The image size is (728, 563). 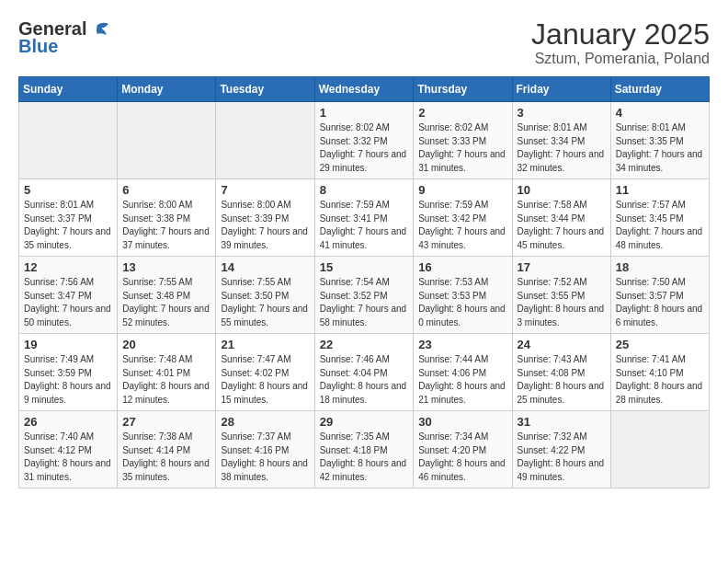 What do you see at coordinates (68, 421) in the screenshot?
I see `day-number: 26` at bounding box center [68, 421].